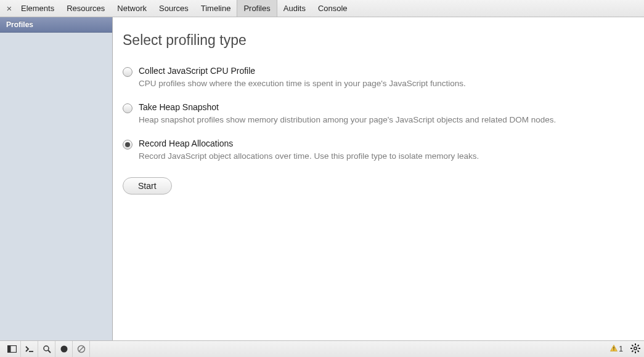 This screenshot has width=644, height=357. What do you see at coordinates (625, 350) in the screenshot?
I see `statusbar-right: 1` at bounding box center [625, 350].